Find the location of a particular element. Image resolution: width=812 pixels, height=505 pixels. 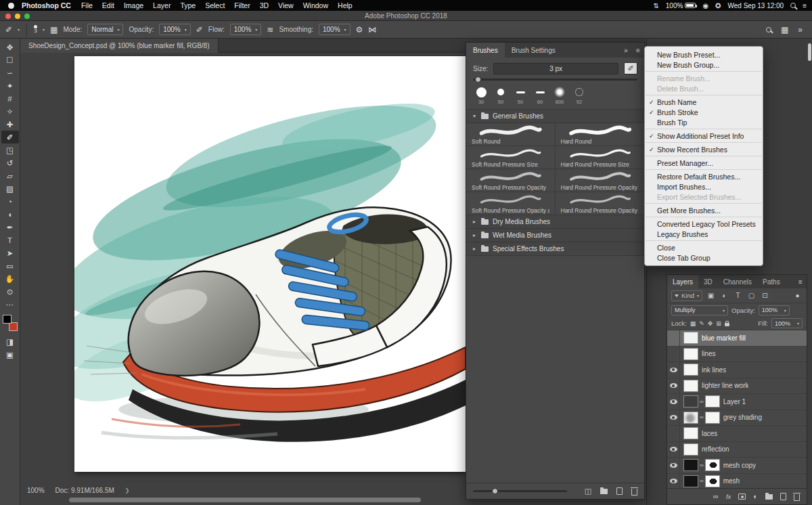

apple-menu-icon is located at coordinates (11, 5).